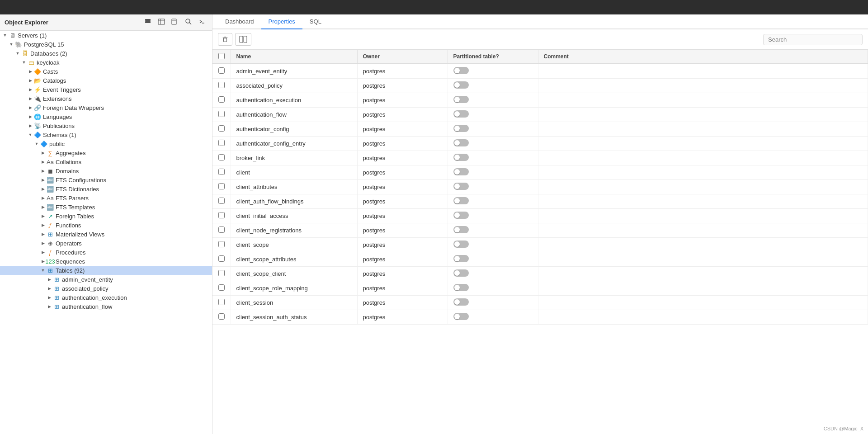  What do you see at coordinates (106, 117) in the screenshot?
I see `sidebar-item-languages: ▶🌐Languages` at bounding box center [106, 117].